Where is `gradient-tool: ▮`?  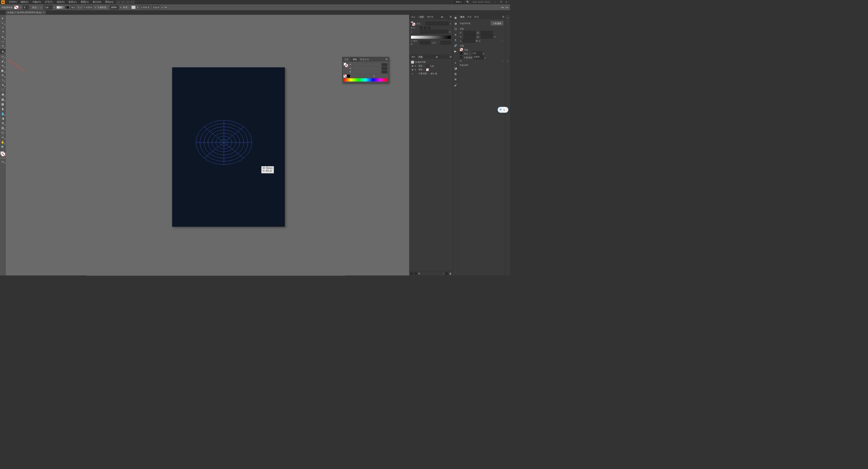 gradient-tool: ▮ is located at coordinates (3, 109).